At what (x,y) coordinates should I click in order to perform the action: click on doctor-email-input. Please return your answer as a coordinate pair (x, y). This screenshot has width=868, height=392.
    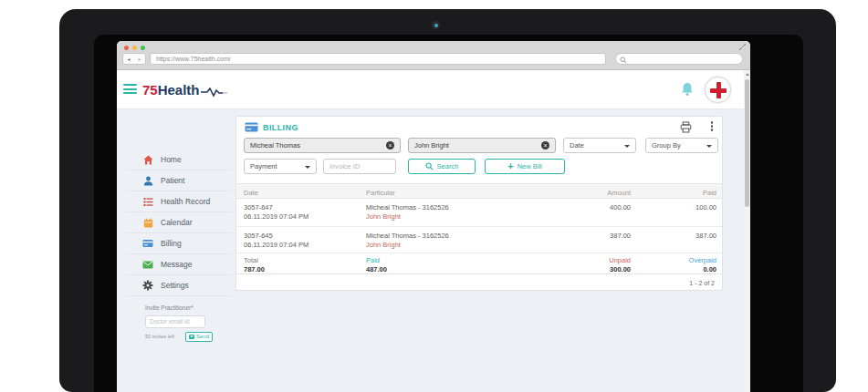
    Looking at the image, I should click on (175, 322).